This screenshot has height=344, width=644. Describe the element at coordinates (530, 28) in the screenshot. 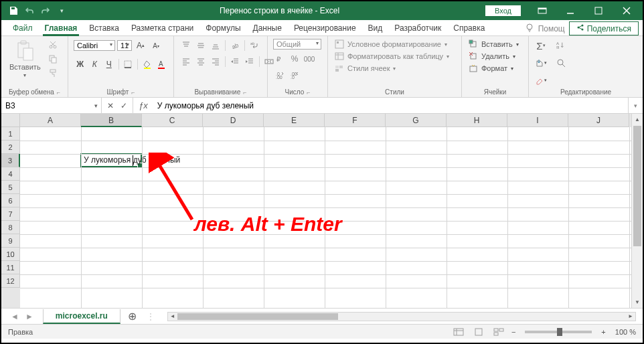

I see `lightbulb-icon` at that location.